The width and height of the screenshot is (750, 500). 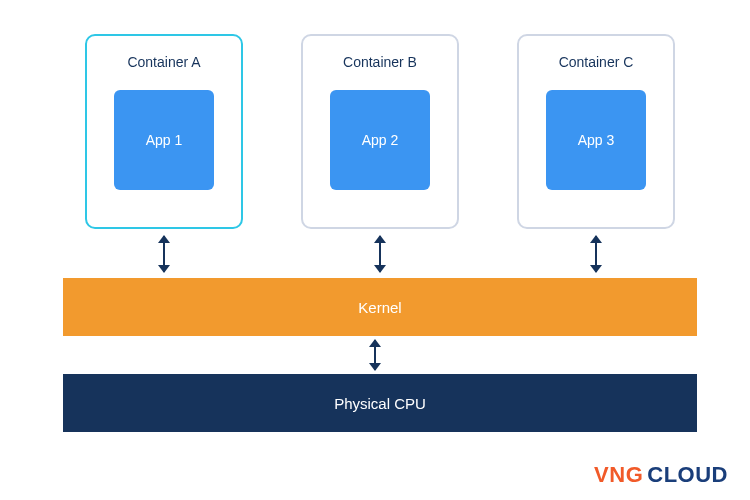 I want to click on kernel-layer: Kernel, so click(x=380, y=307).